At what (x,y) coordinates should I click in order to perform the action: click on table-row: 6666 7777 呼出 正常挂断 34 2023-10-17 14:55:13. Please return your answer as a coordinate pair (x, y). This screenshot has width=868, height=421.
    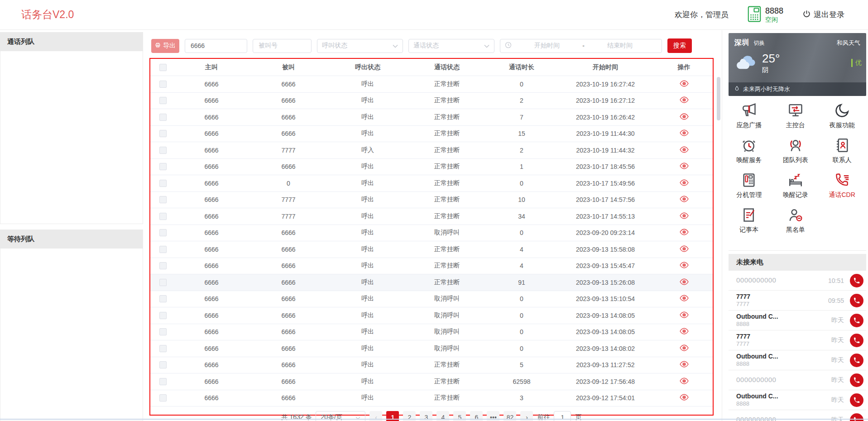
    Looking at the image, I should click on (432, 216).